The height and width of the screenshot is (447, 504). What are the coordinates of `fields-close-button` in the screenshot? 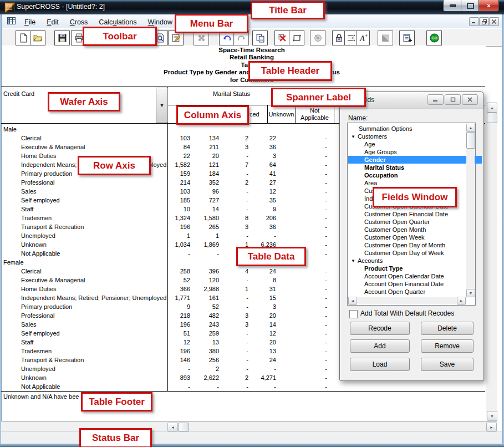 It's located at (470, 100).